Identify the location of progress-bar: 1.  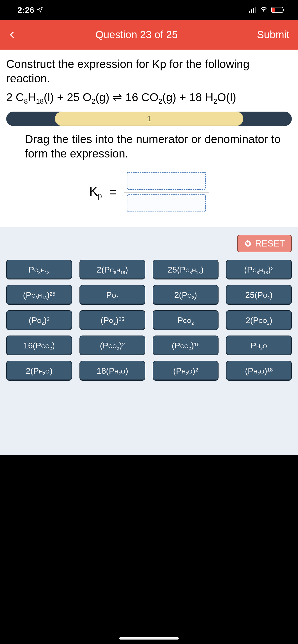
(149, 119).